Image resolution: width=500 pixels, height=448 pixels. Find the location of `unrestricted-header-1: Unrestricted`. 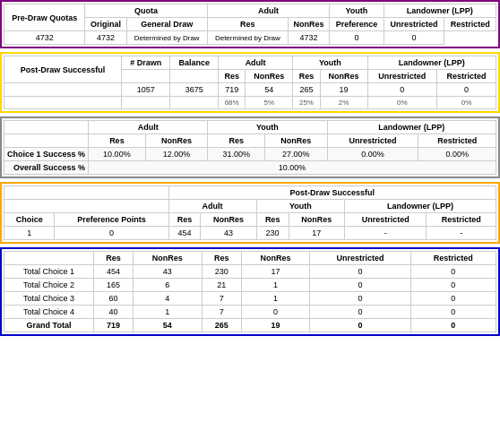

unrestricted-header-1: Unrestricted is located at coordinates (414, 25).